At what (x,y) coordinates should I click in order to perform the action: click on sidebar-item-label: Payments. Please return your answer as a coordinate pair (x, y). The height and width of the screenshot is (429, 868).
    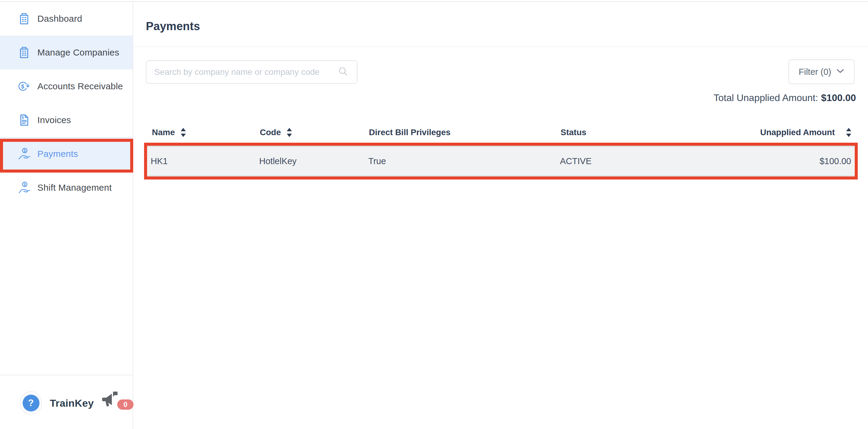
    Looking at the image, I should click on (58, 154).